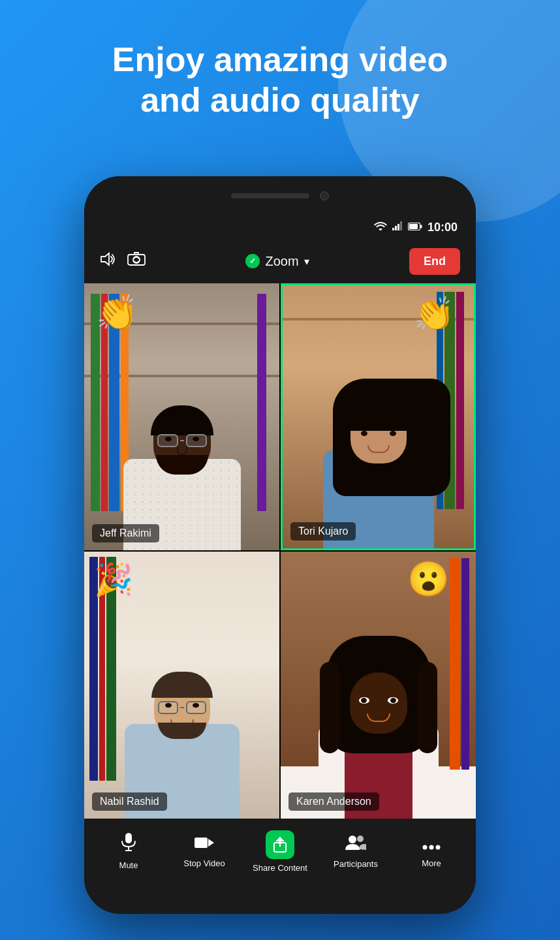 The height and width of the screenshot is (940, 560). I want to click on jeff-hair, so click(182, 420).